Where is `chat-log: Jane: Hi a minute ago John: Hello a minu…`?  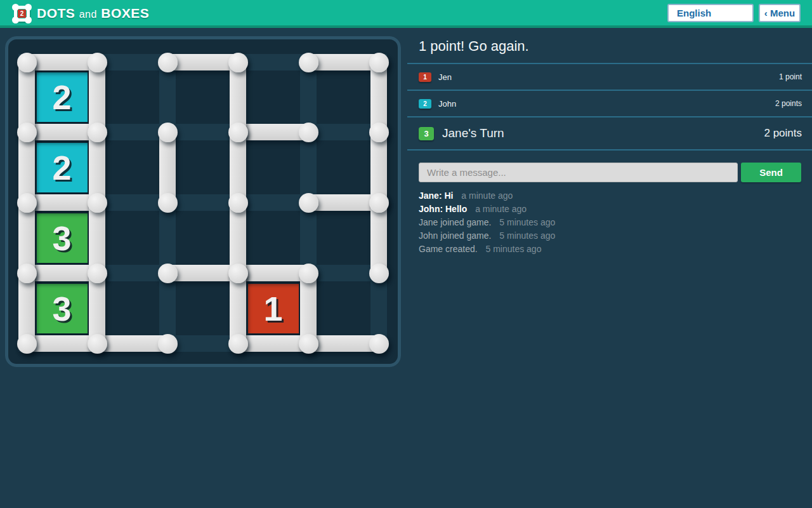 chat-log: Jane: Hi a minute ago John: Hello a minu… is located at coordinates (610, 222).